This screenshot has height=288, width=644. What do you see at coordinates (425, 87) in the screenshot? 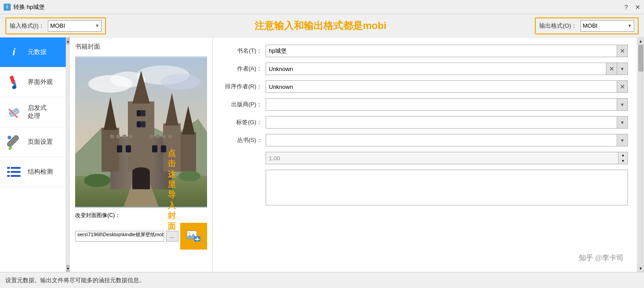
I see `meta-row-sort-author: 排序作者(R)： ✕` at bounding box center [425, 87].